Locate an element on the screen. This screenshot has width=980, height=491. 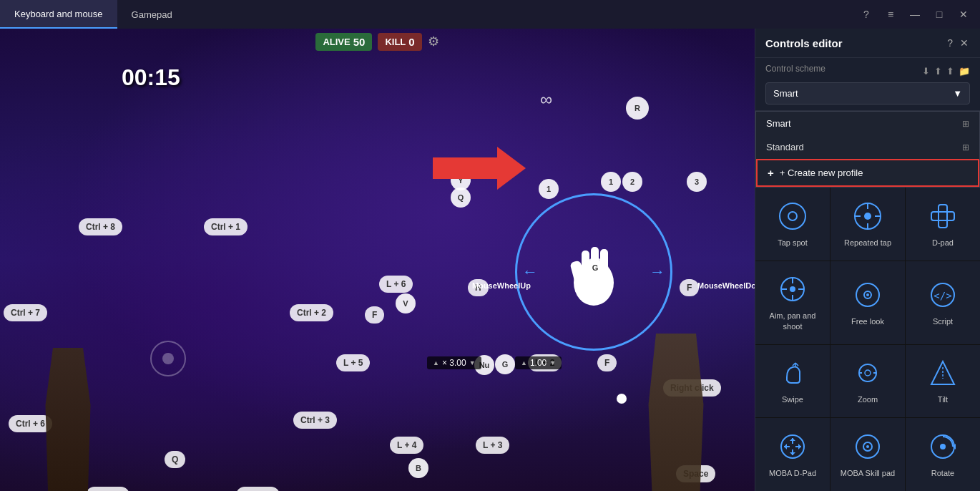
maximize-icon: □ is located at coordinates (939, 14).